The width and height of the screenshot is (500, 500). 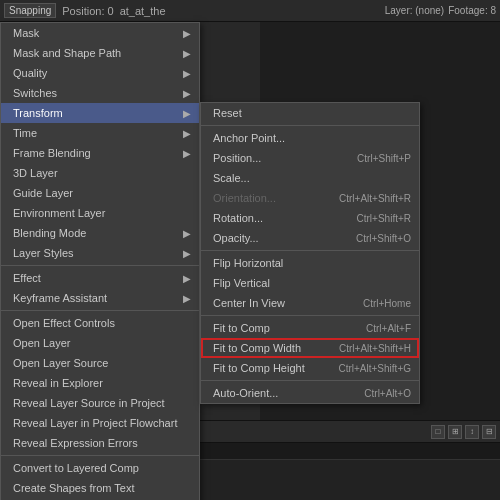 What do you see at coordinates (310, 393) in the screenshot?
I see `submenu-item-auto-orient: Auto-Orient... Ctrl+Alt+O` at bounding box center [310, 393].